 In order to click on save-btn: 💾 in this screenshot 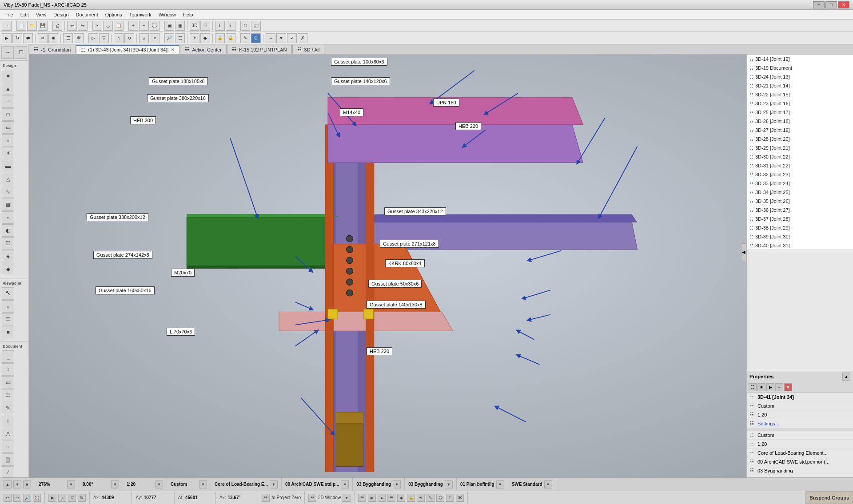, I will do `click(43, 26)`.